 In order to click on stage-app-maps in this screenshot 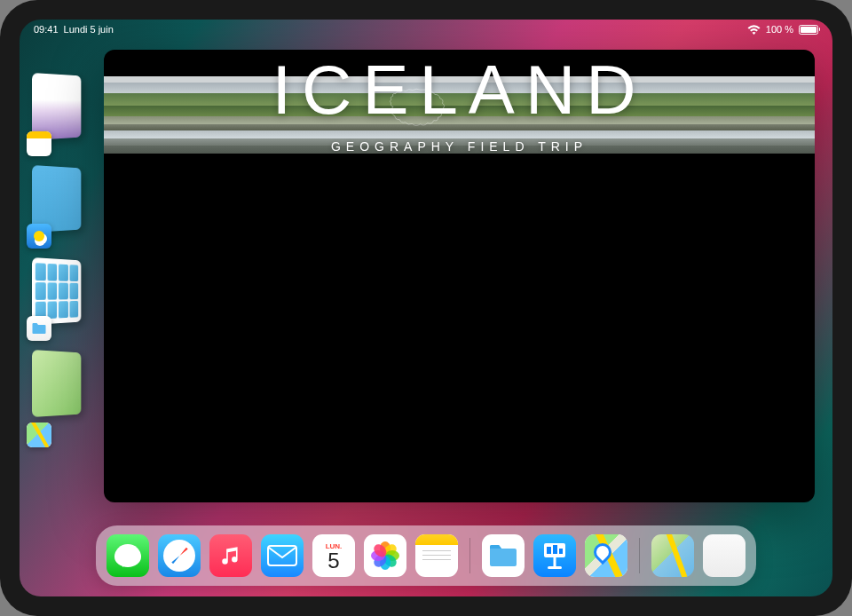, I will do `click(60, 389)`.